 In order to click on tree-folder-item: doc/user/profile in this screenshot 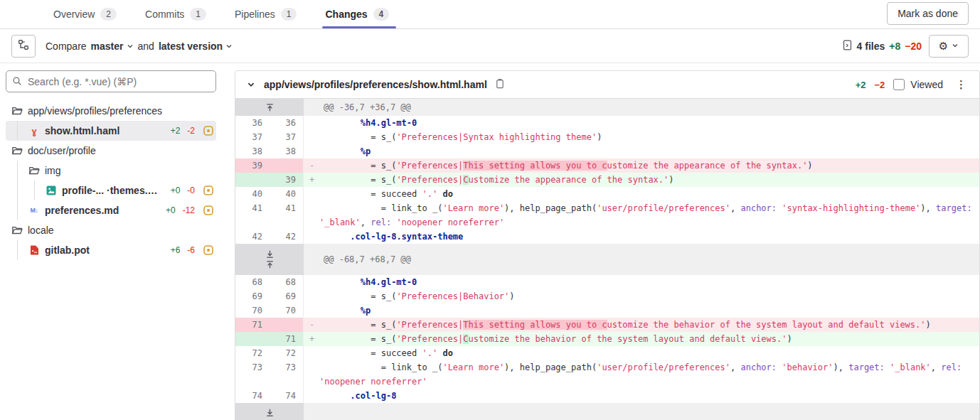, I will do `click(111, 151)`.